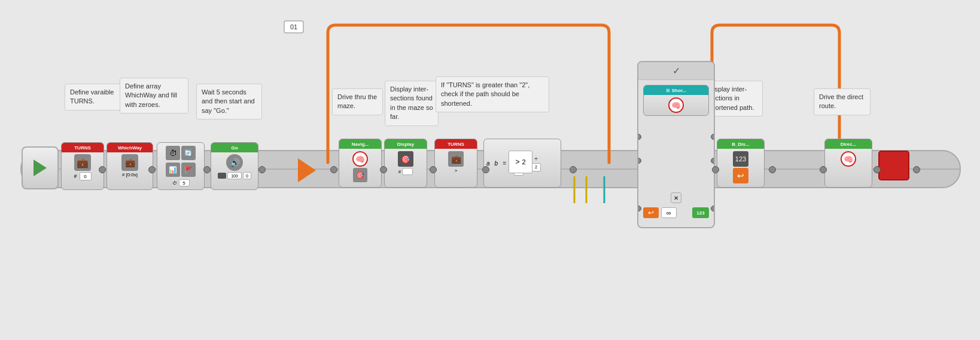 The image size is (980, 340). Describe the element at coordinates (412, 103) in the screenshot. I see `tooltip-display-intersections: Display inter-sections found in the maze…` at that location.